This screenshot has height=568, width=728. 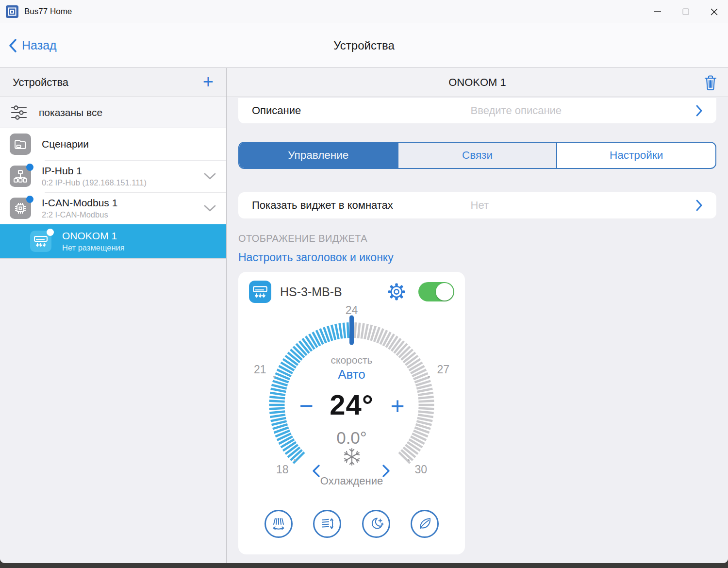 I want to click on device-list: Сценарии IP, so click(x=113, y=193).